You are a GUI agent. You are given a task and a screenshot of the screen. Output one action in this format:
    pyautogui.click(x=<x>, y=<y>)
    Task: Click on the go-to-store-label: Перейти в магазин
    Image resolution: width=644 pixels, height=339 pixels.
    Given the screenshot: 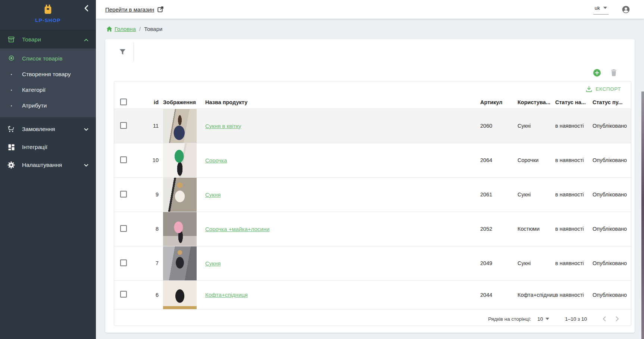 What is the action you would take?
    pyautogui.click(x=130, y=10)
    